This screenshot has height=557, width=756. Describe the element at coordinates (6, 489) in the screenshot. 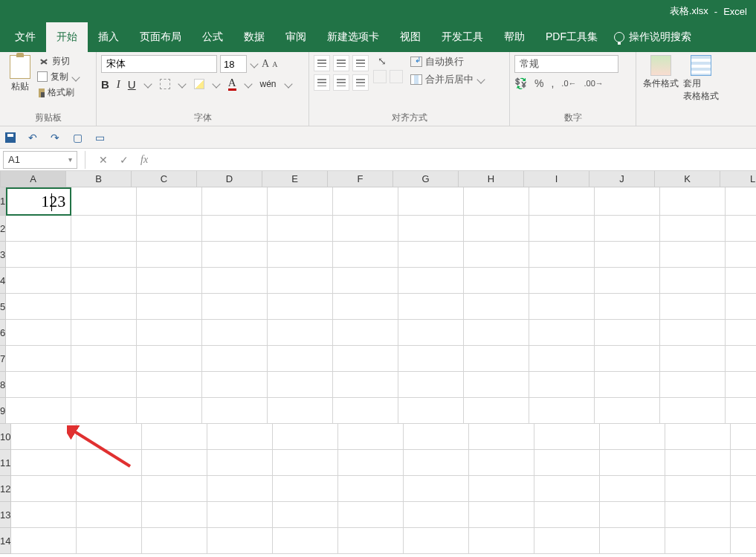

I see `row-header-12: 12` at that location.